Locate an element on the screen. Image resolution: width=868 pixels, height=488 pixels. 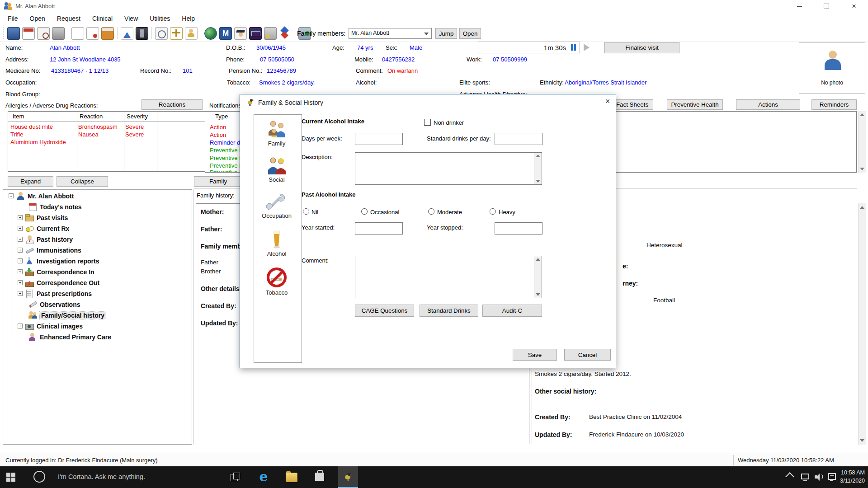
menu-request: Request is located at coordinates (69, 19).